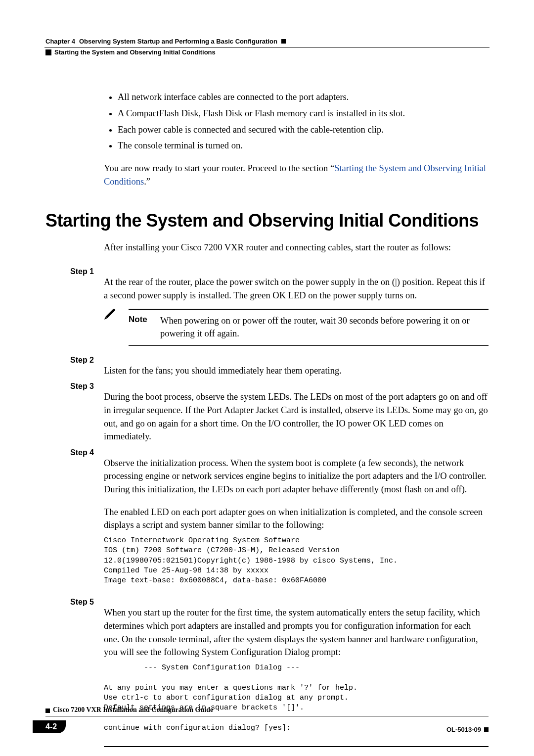  Describe the element at coordinates (267, 42) in the screenshot. I see `page-header: Chapter 4 Observing System Startup and P…` at that location.